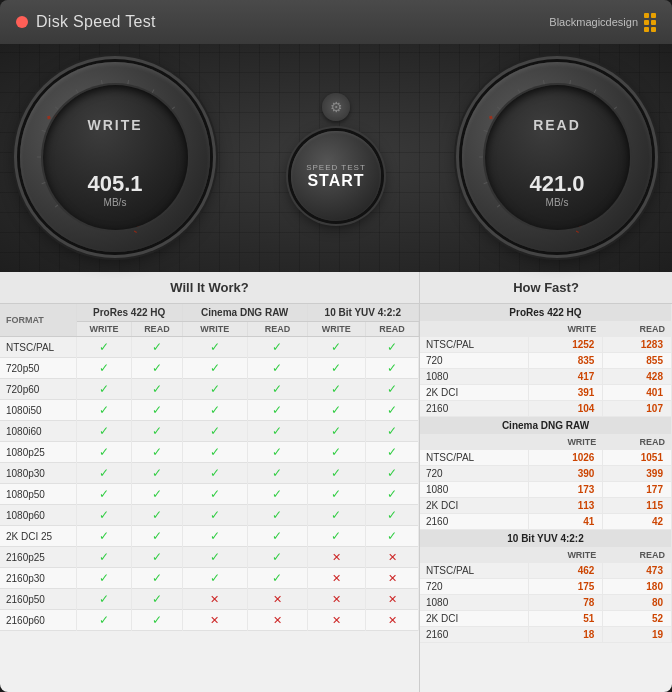 Image resolution: width=672 pixels, height=692 pixels. What do you see at coordinates (546, 619) in the screenshot?
I see `hf-data-row: 2K DCI 51 52` at bounding box center [546, 619].